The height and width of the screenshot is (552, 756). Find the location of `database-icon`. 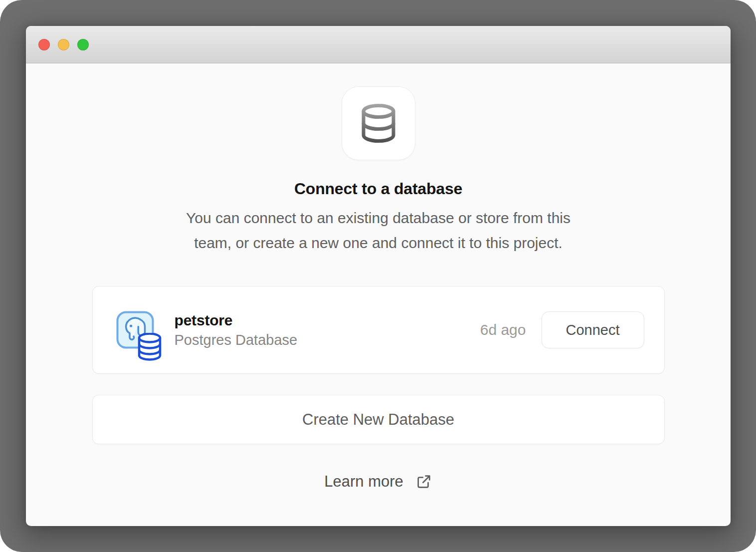

database-icon is located at coordinates (378, 123).